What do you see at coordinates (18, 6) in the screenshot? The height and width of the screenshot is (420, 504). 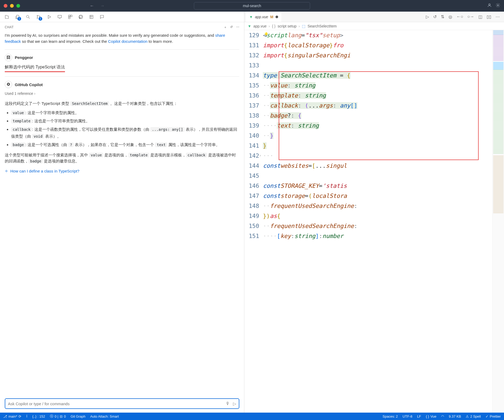 I see `maximize-window-icon` at bounding box center [18, 6].